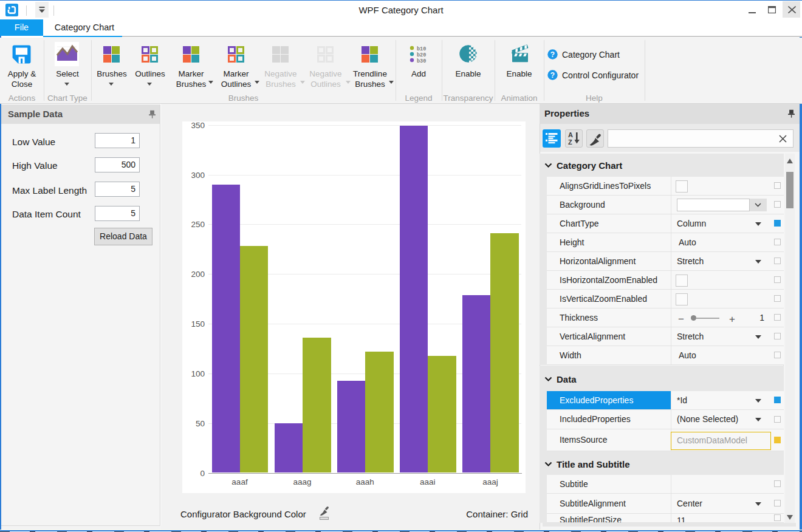 The width and height of the screenshot is (802, 532). Describe the element at coordinates (570, 142) in the screenshot. I see `svg-text: Z` at that location.